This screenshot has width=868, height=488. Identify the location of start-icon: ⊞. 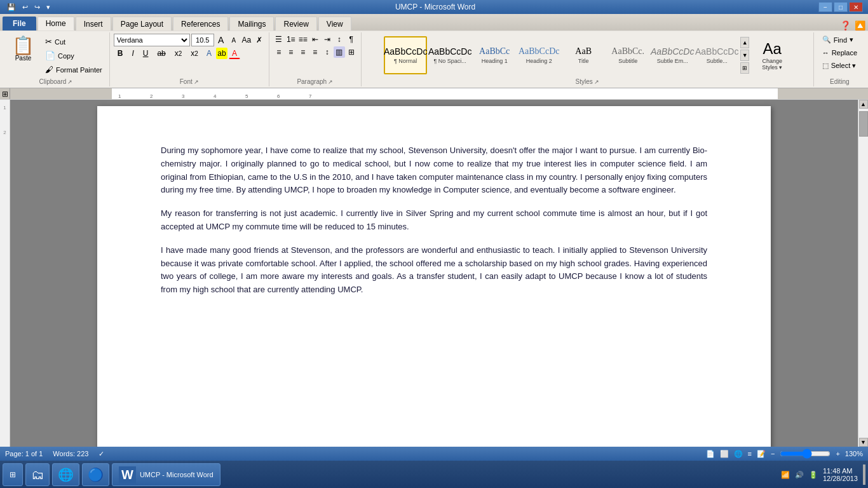
(13, 475).